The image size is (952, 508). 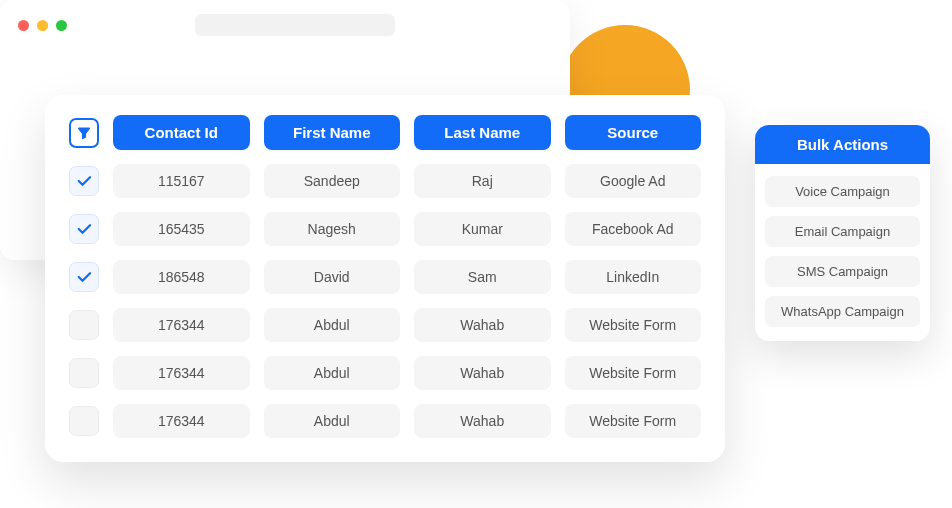 What do you see at coordinates (842, 144) in the screenshot?
I see `bulk-actions-title: Bulk Actions` at bounding box center [842, 144].